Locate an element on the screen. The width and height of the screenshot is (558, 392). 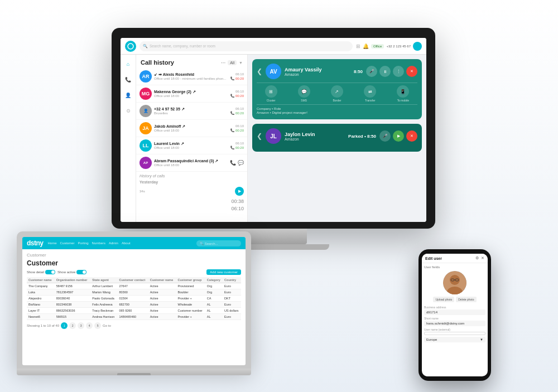
call-card-info: Jaylon Levin Amazon is located at coordinates (315, 136).